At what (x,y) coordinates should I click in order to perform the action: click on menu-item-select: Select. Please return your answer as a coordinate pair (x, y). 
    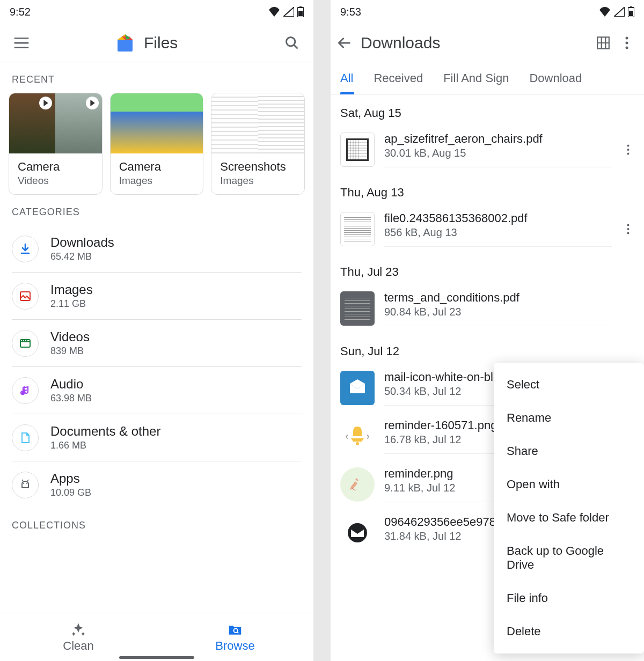
    Looking at the image, I should click on (569, 385).